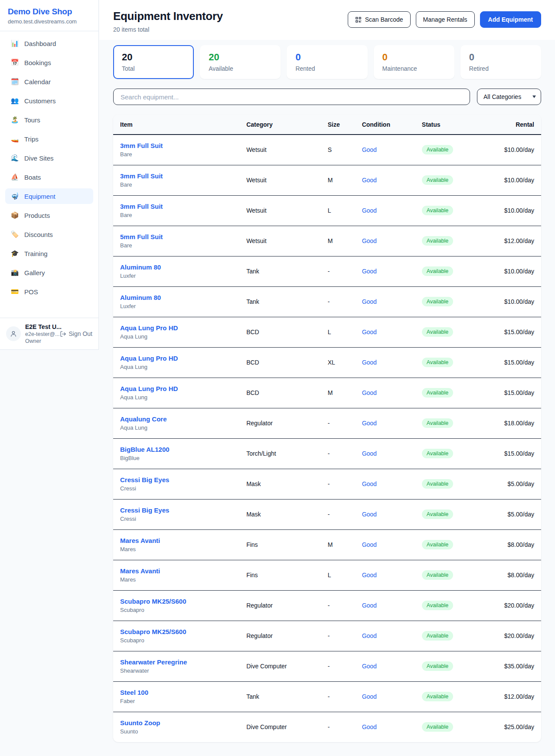 Image resolution: width=555 pixels, height=756 pixels. What do you see at coordinates (291, 97) in the screenshot?
I see `search-input` at bounding box center [291, 97].